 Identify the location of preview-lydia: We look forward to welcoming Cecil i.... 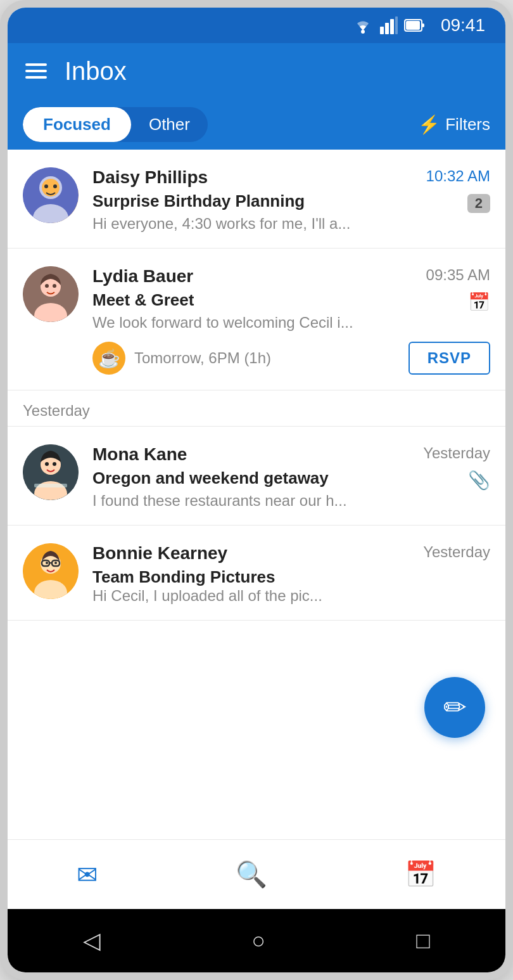
(225, 323).